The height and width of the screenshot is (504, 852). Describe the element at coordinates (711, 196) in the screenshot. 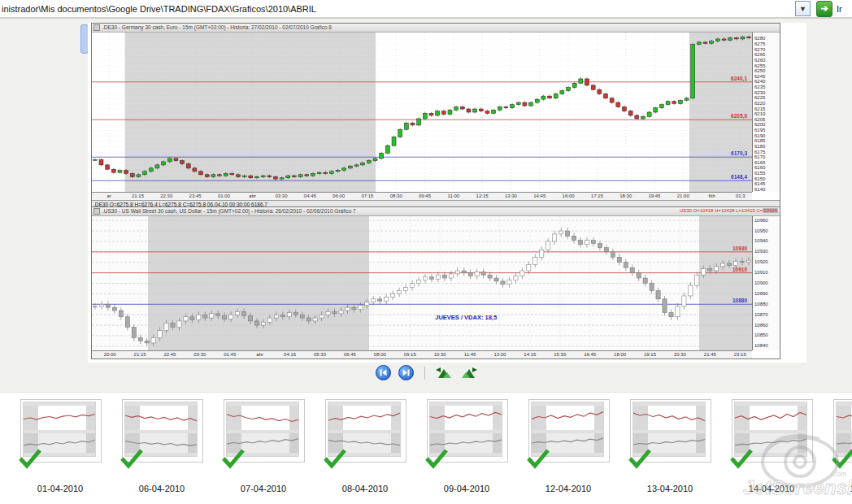

I see `time-tick: 6th` at that location.